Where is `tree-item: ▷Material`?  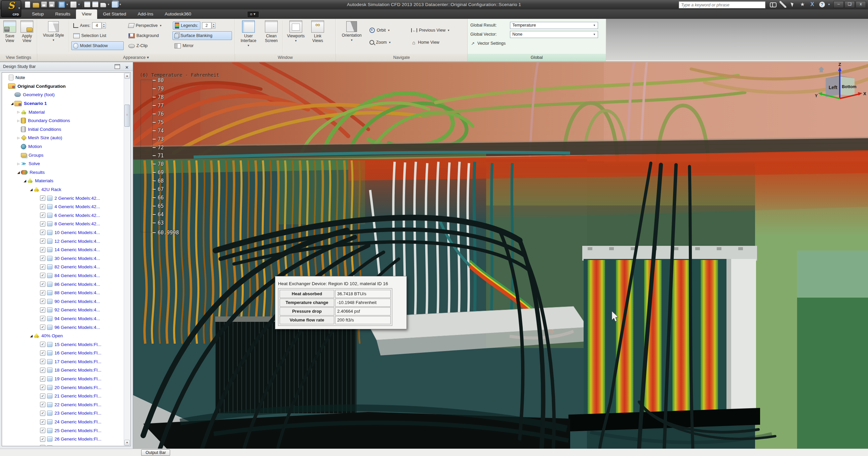 tree-item: ▷Material is located at coordinates (63, 112).